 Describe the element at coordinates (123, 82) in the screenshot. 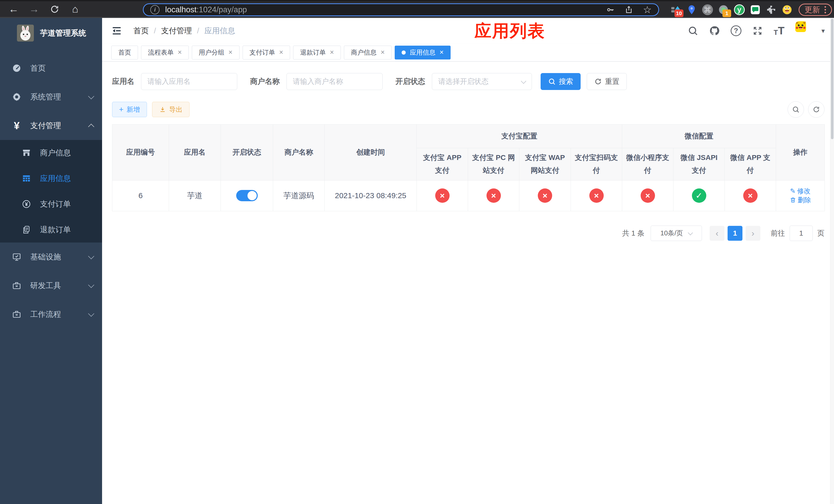

I see `app-name-label: 应用名` at that location.